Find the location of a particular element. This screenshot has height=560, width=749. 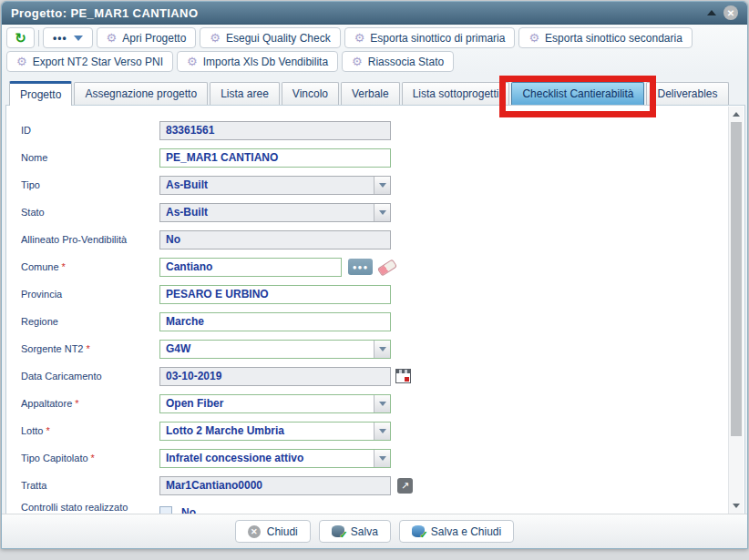

close-icon: ✕ is located at coordinates (731, 13).